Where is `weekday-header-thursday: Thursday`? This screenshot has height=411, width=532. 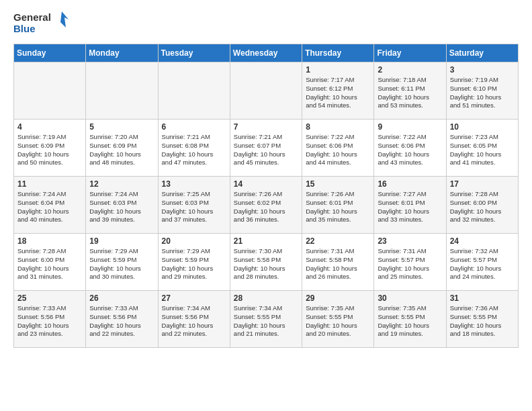 weekday-header-thursday: Thursday is located at coordinates (339, 54).